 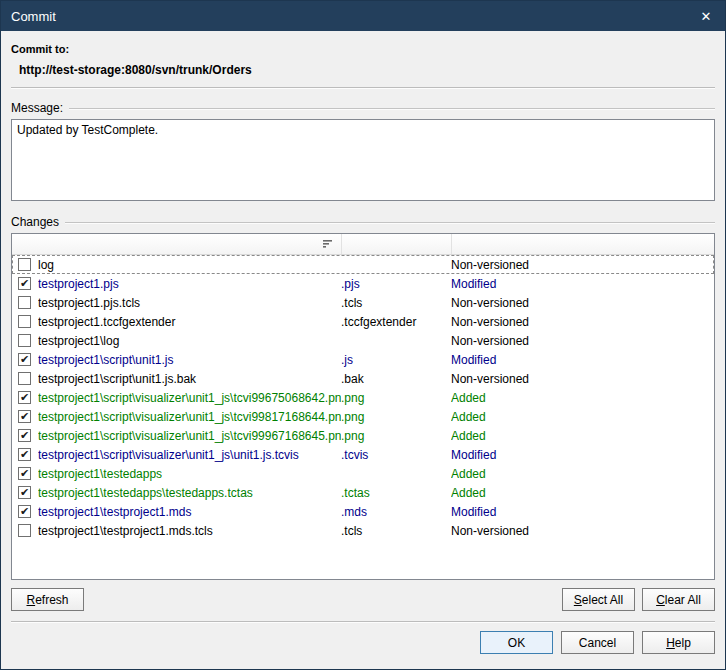 I want to click on row-path: testproject1.pjs.tcls, so click(x=190, y=303).